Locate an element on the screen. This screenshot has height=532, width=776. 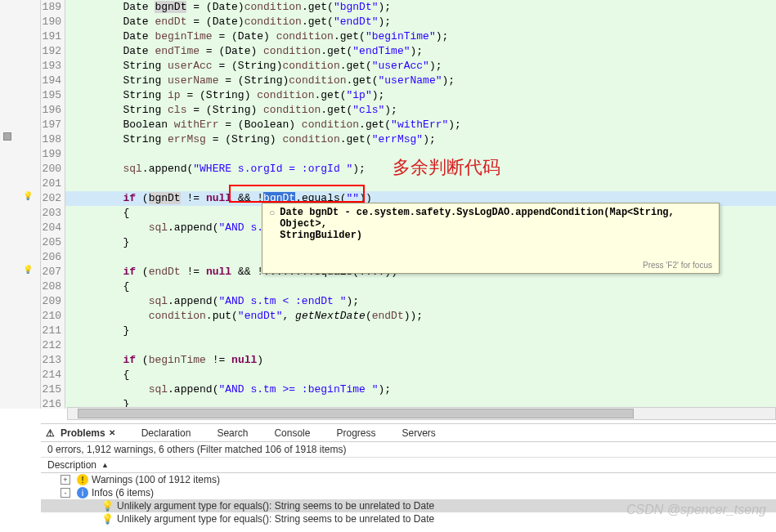
problems-icon: ⚠ is located at coordinates (52, 433).